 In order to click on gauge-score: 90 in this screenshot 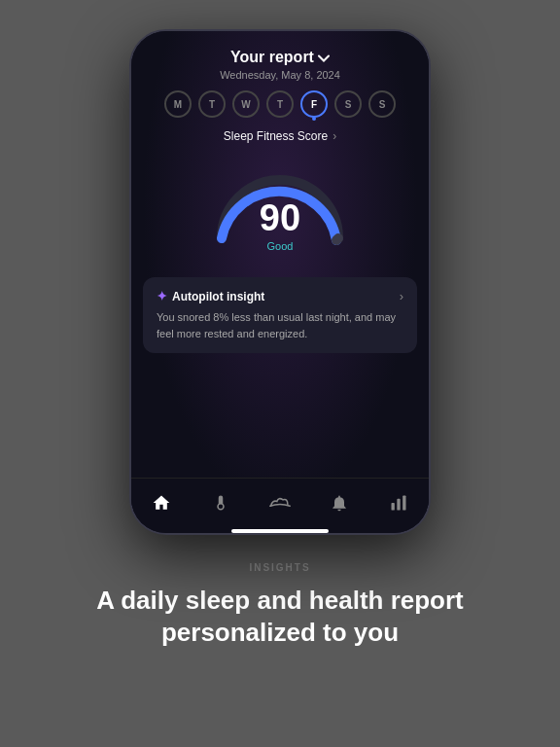, I will do `click(280, 218)`.